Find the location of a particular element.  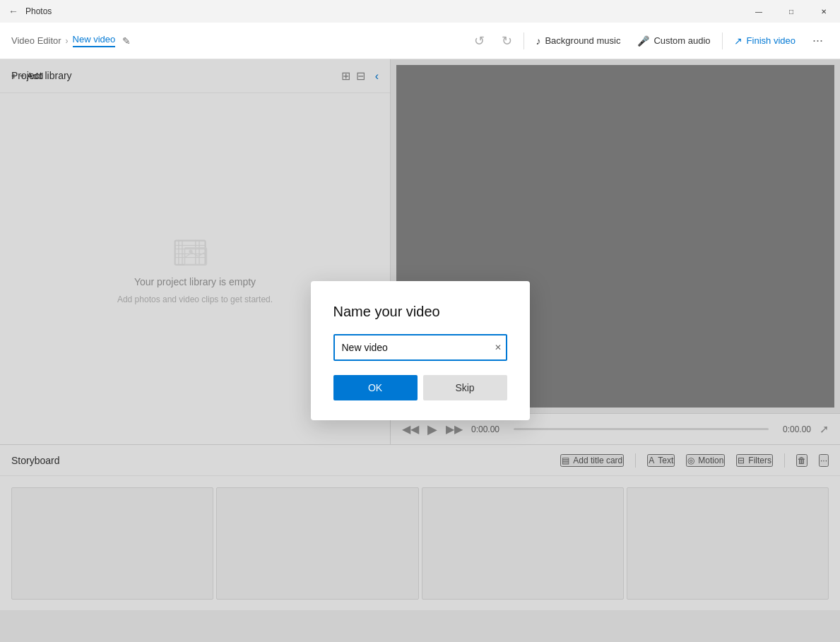

breadcrumb-chevron-icon: › is located at coordinates (67, 41).